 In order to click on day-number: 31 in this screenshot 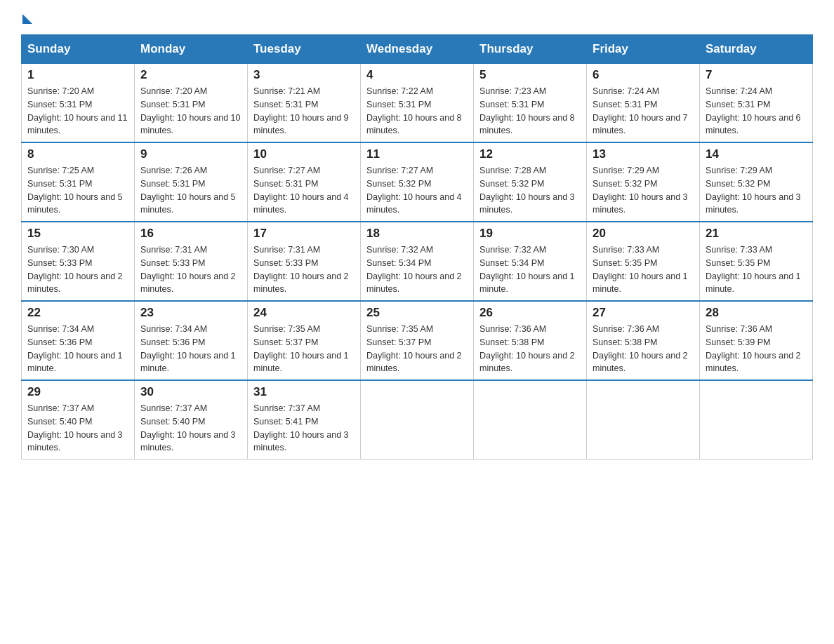, I will do `click(304, 392)`.